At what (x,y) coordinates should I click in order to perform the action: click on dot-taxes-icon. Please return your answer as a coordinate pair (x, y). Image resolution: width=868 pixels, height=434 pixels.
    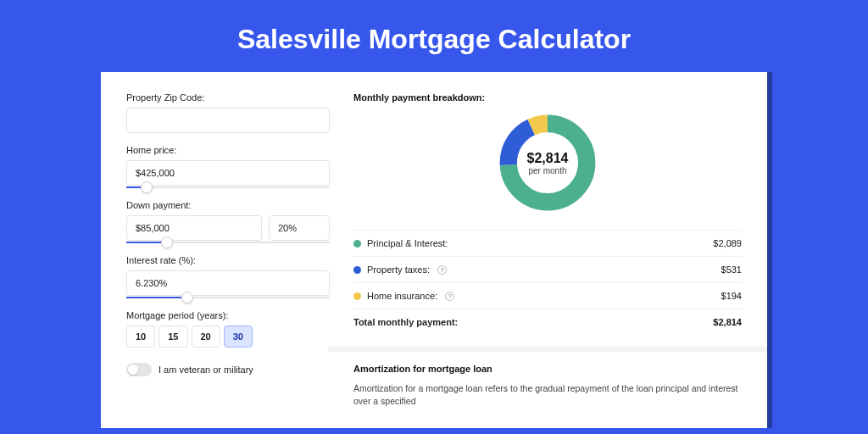
    Looking at the image, I should click on (358, 270).